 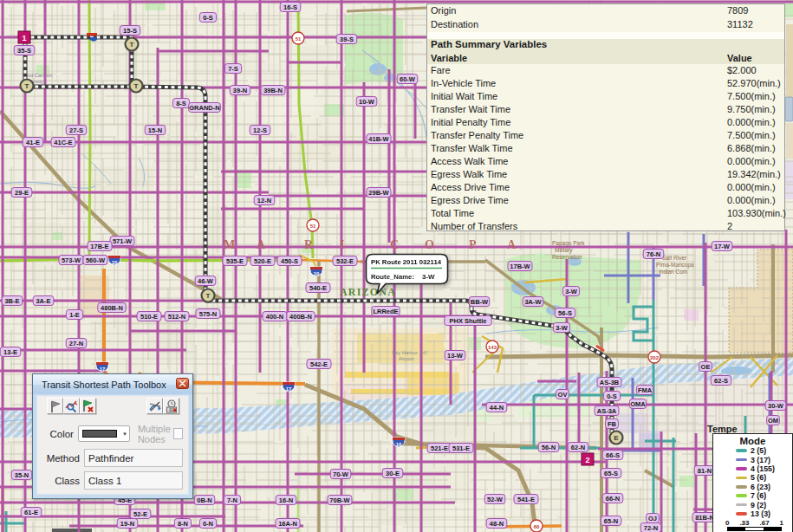 What do you see at coordinates (235, 262) in the screenshot?
I see `svg-text: 535-E` at bounding box center [235, 262].